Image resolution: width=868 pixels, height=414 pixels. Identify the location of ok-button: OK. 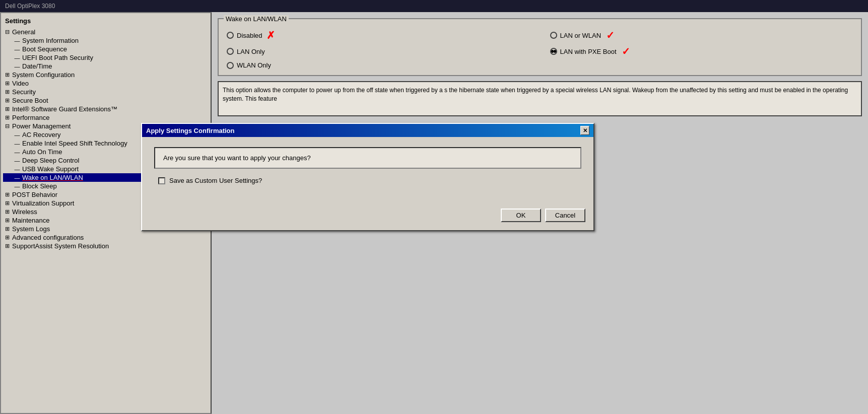
(521, 216).